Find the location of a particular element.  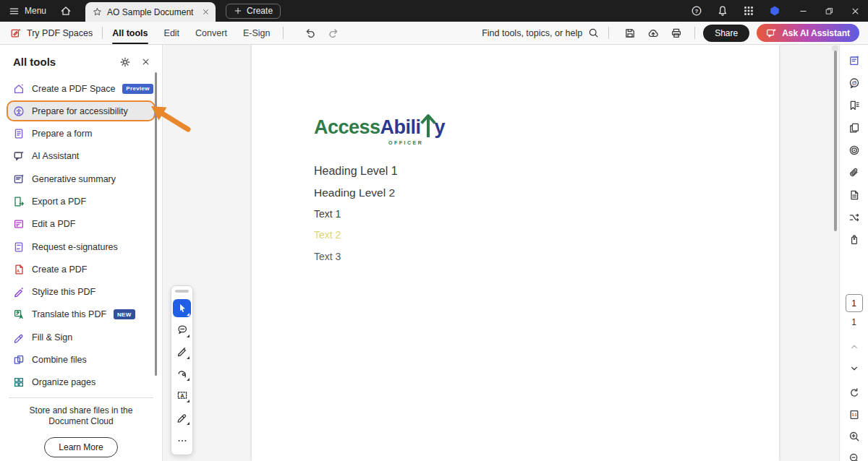

home-icon is located at coordinates (66, 11).